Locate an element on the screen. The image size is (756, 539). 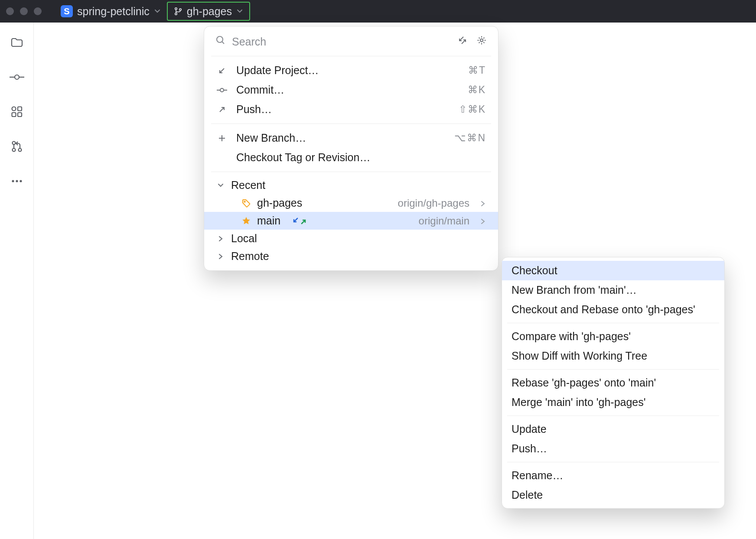
search-input is located at coordinates (342, 42).